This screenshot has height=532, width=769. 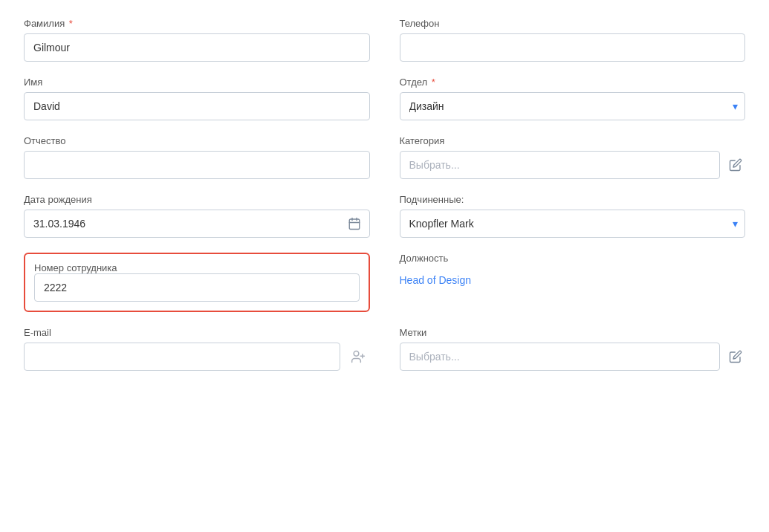 What do you see at coordinates (573, 357) in the screenshot?
I see `tags-wrapper` at bounding box center [573, 357].